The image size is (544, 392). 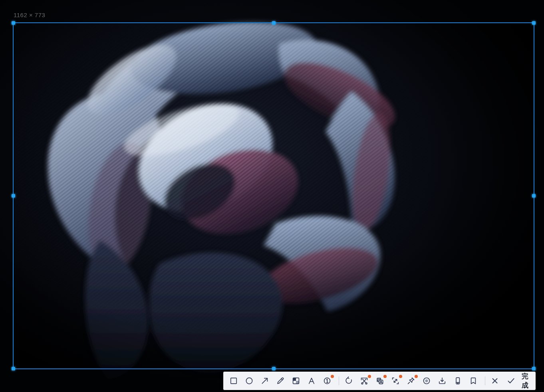 I want to click on arrow-up-right-icon, so click(x=265, y=381).